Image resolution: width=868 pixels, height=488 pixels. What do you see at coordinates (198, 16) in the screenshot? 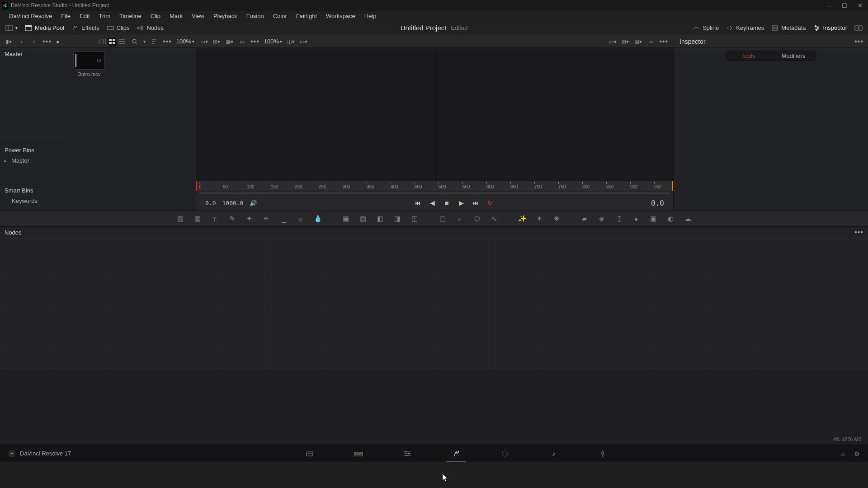
I see `menu-view: View` at bounding box center [198, 16].